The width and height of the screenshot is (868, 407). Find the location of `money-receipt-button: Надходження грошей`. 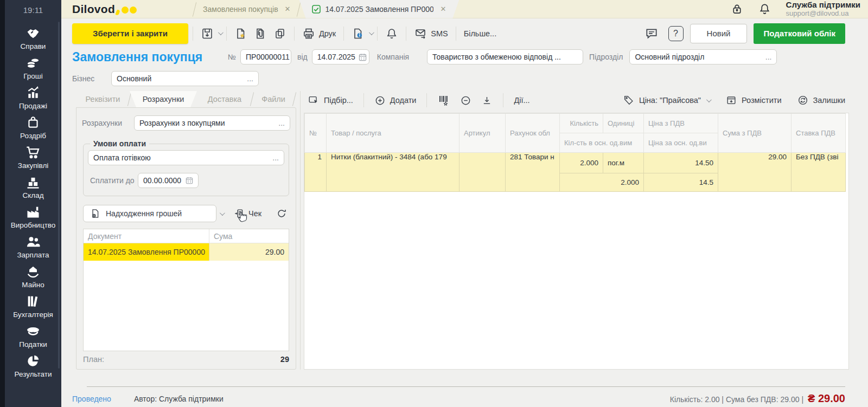

money-receipt-button: Надходження грошей is located at coordinates (150, 214).